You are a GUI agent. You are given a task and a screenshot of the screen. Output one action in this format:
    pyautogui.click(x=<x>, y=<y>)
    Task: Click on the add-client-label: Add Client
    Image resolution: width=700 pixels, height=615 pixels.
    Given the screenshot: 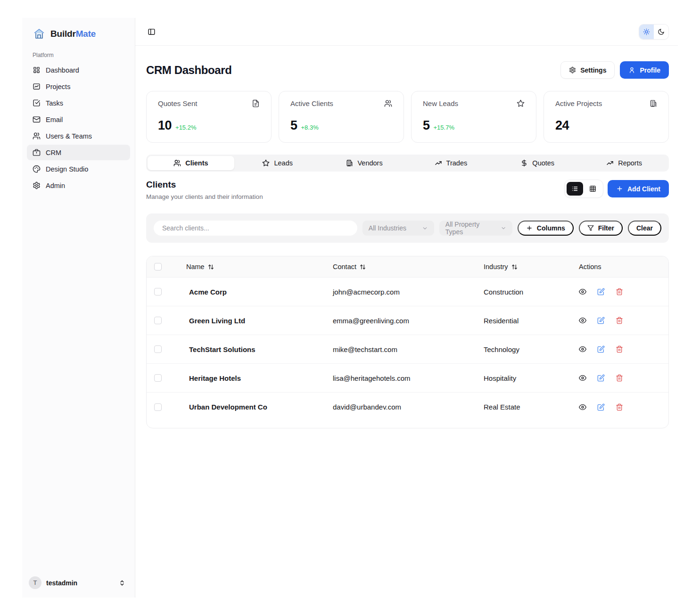 What is the action you would take?
    pyautogui.click(x=644, y=189)
    